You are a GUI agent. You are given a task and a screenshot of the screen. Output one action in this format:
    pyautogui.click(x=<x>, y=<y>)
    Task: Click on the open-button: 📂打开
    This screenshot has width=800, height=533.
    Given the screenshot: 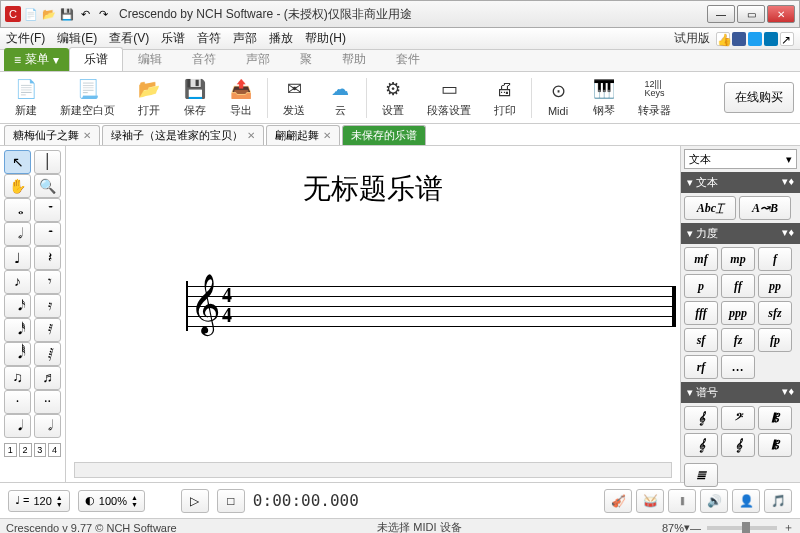 What is the action you would take?
    pyautogui.click(x=149, y=98)
    